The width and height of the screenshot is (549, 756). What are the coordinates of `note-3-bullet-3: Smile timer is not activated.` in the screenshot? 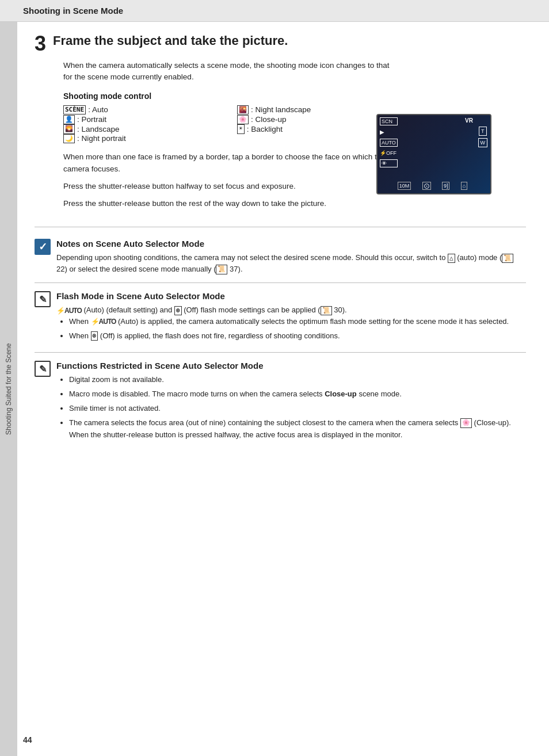 It's located at (298, 408).